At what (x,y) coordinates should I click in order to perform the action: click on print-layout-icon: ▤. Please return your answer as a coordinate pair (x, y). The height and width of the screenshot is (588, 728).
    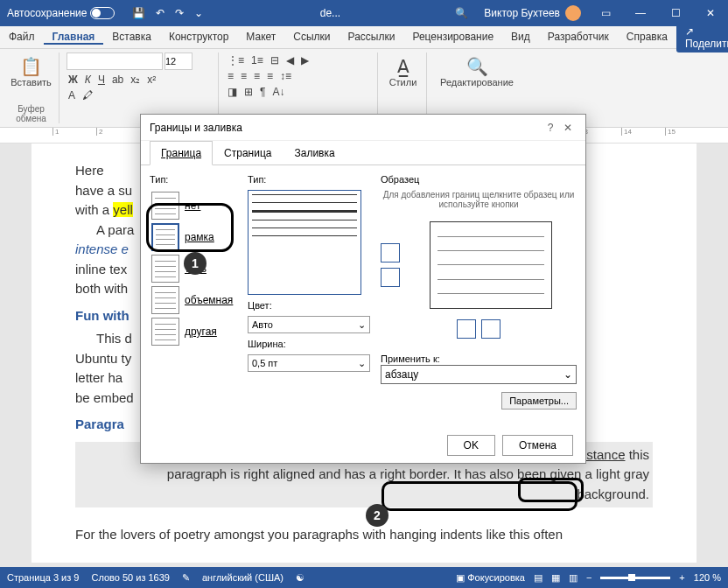
    Looking at the image, I should click on (538, 578).